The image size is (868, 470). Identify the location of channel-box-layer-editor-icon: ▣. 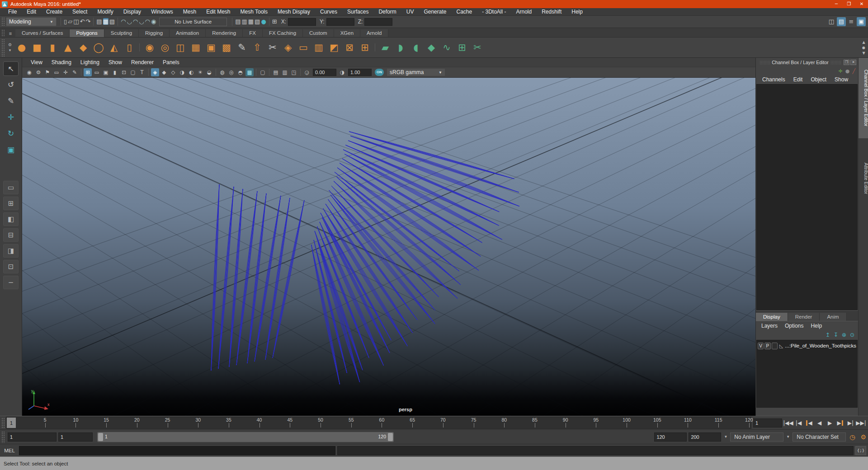
(861, 22).